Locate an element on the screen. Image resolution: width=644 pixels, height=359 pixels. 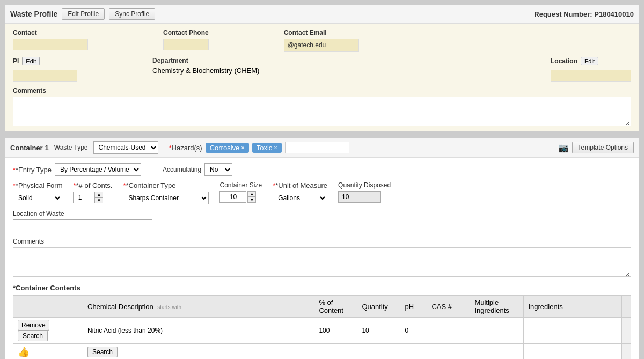
toxic-label: Toxic is located at coordinates (265, 148).